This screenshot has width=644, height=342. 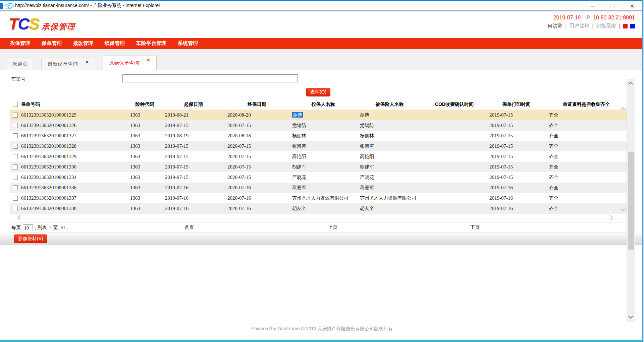 What do you see at coordinates (20, 218) in the screenshot?
I see `scroll-left-icon` at bounding box center [20, 218].